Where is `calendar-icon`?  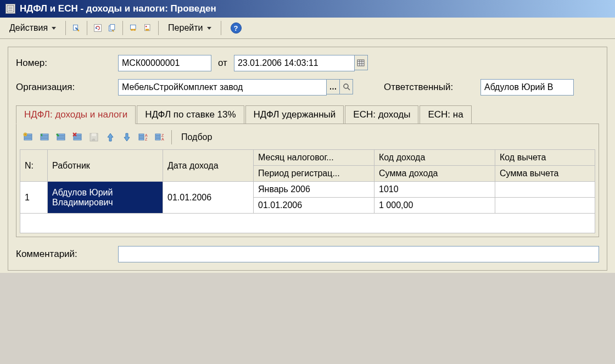 calendar-icon is located at coordinates (361, 63).